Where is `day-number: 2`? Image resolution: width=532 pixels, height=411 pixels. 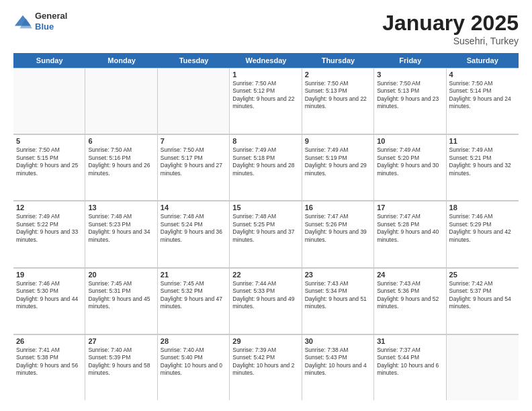
day-number: 2 is located at coordinates (338, 75).